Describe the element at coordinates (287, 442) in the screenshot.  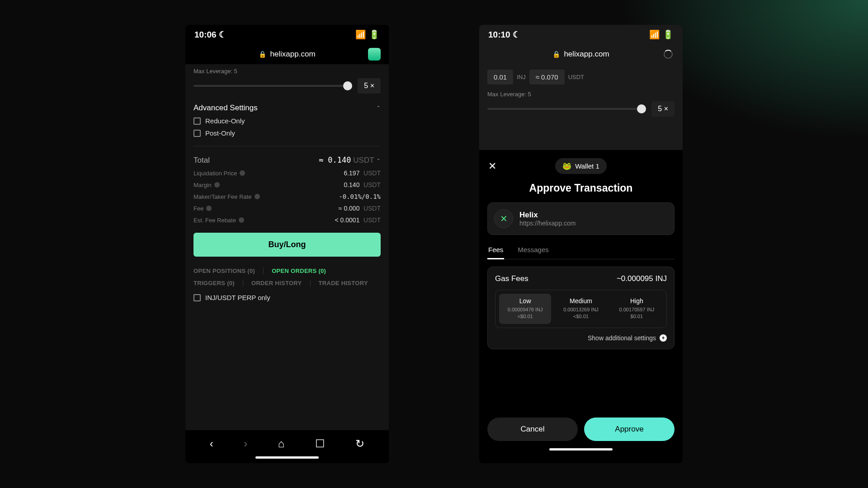
I see `browser-nav: ‹ › ⌂ ☐ ↻` at that location.